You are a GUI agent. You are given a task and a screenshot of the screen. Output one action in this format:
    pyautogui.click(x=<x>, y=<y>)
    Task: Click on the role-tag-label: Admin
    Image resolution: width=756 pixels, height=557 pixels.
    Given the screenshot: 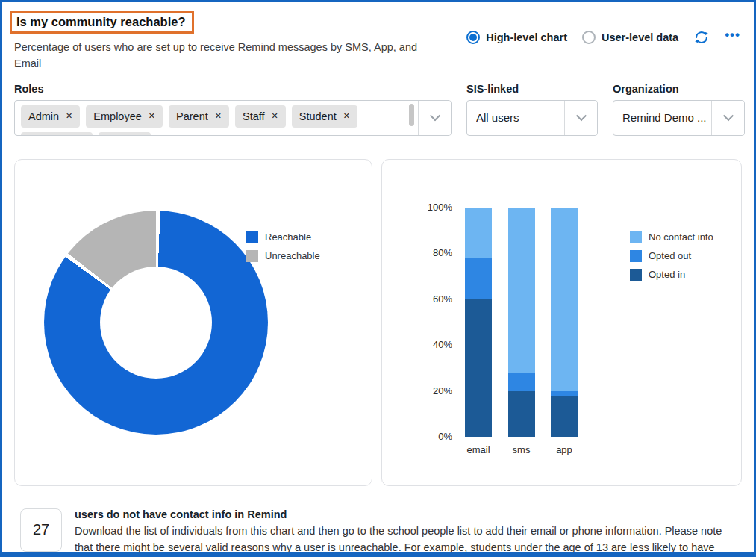 What is the action you would take?
    pyautogui.click(x=43, y=116)
    